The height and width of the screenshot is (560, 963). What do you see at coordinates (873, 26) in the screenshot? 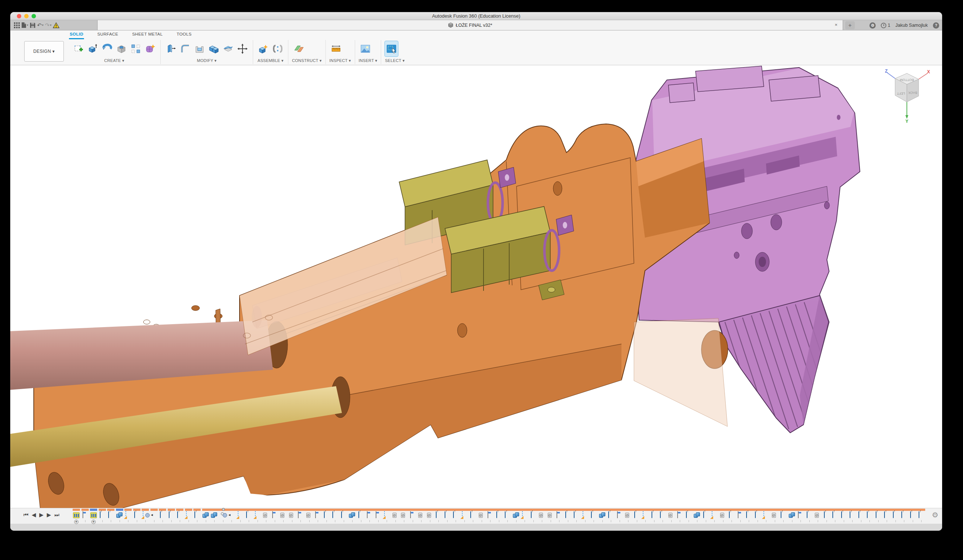
I see `job-status-icon: ⚙` at bounding box center [873, 26].